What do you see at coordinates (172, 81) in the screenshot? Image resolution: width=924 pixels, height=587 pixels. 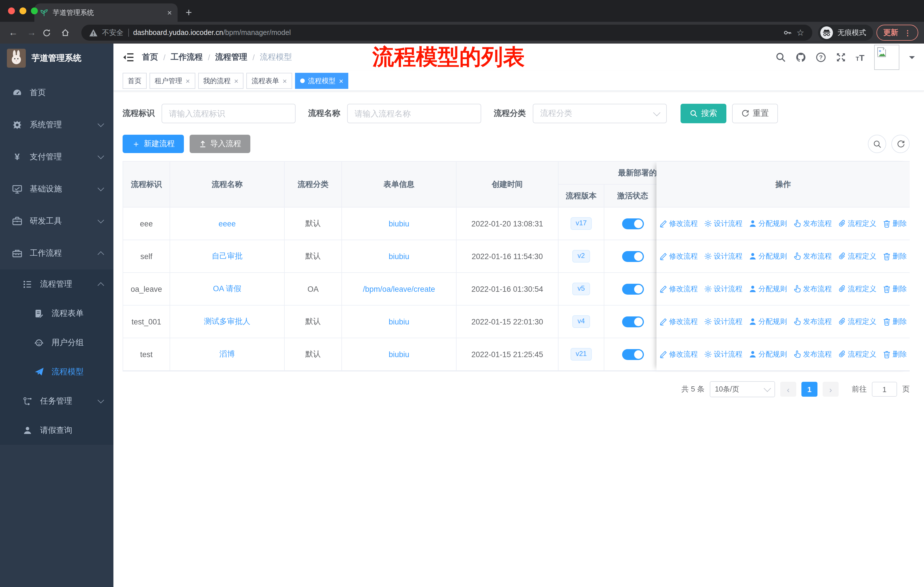 I see `tag-租户管理: 租户管理×` at bounding box center [172, 81].